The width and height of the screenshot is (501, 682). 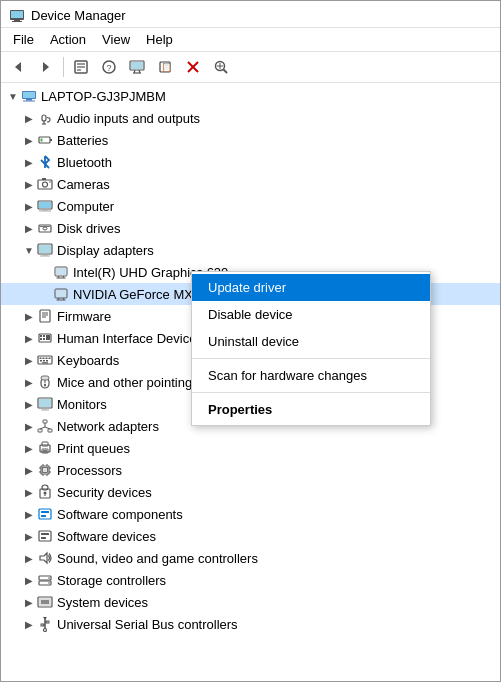 I want to click on ctx-scan-changes: Scan for hardware changes, so click(x=311, y=376).